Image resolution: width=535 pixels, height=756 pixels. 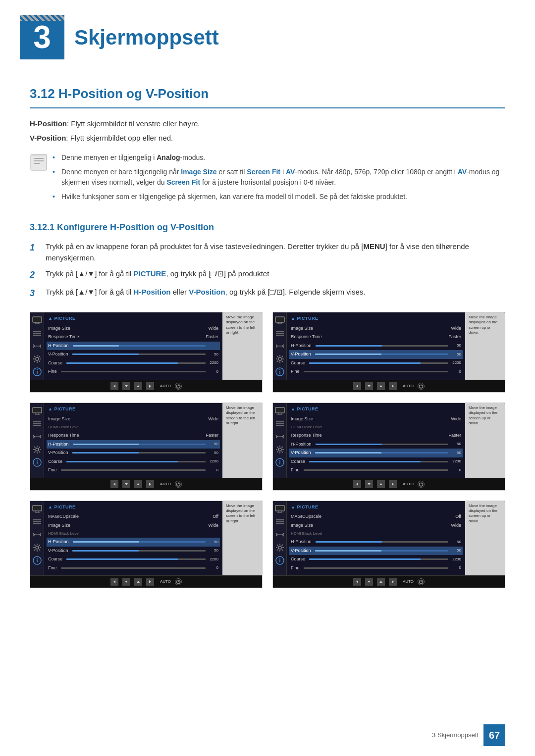 What do you see at coordinates (133, 445) in the screenshot?
I see `menu-row-highlighted: H-Position 50` at bounding box center [133, 445].